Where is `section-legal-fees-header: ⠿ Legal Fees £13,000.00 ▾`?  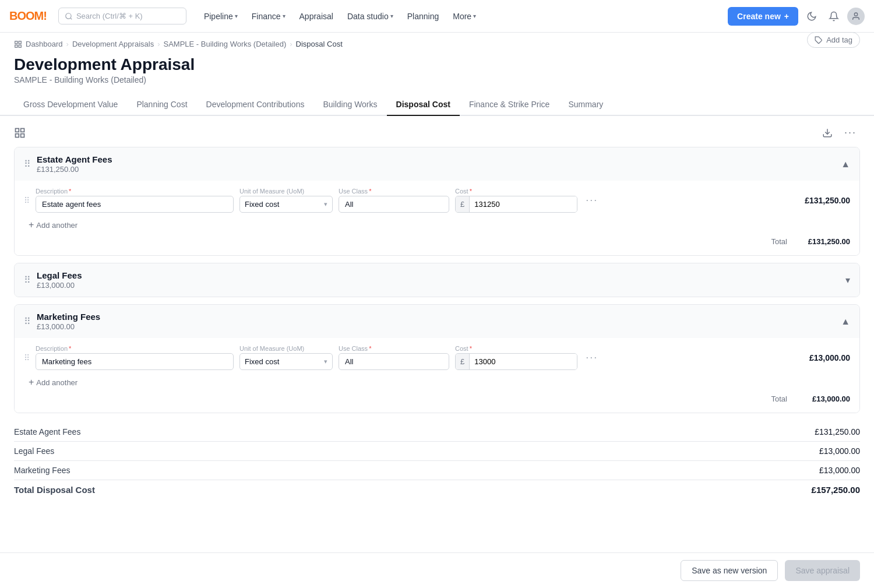
section-legal-fees-header: ⠿ Legal Fees £13,000.00 ▾ is located at coordinates (437, 280).